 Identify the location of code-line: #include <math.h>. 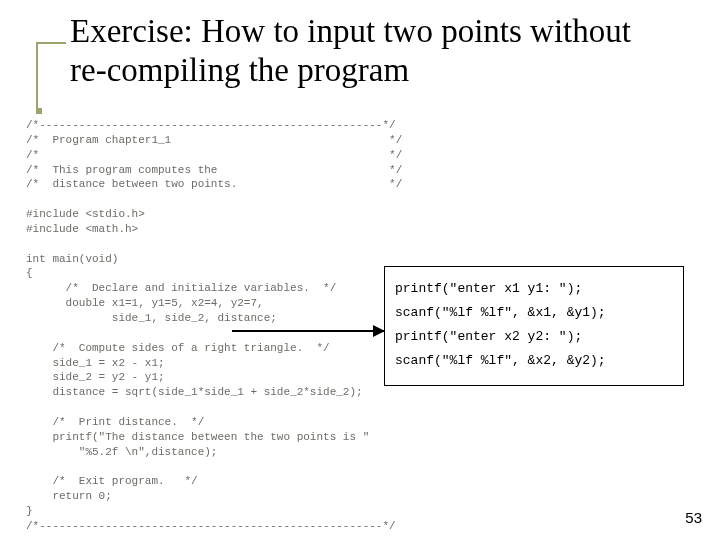
(82, 229).